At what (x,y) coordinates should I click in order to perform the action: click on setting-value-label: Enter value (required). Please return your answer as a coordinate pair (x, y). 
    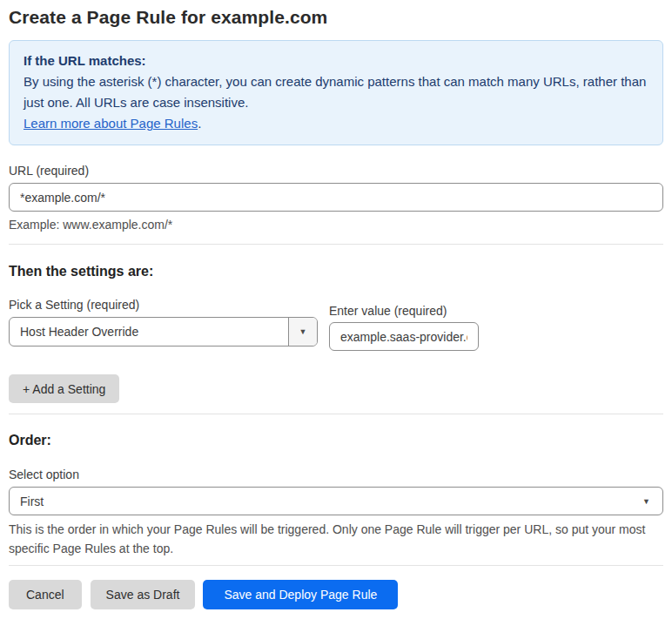
    Looking at the image, I should click on (404, 311).